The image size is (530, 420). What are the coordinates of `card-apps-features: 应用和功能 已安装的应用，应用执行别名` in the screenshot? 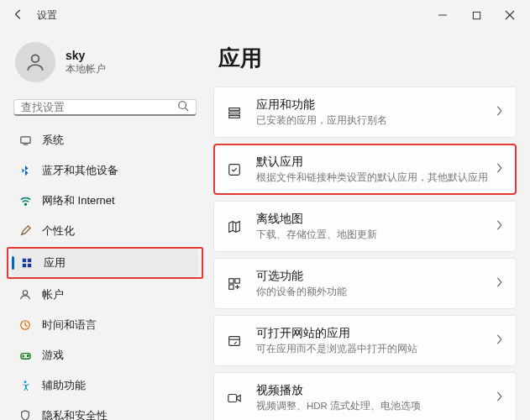 It's located at (365, 113).